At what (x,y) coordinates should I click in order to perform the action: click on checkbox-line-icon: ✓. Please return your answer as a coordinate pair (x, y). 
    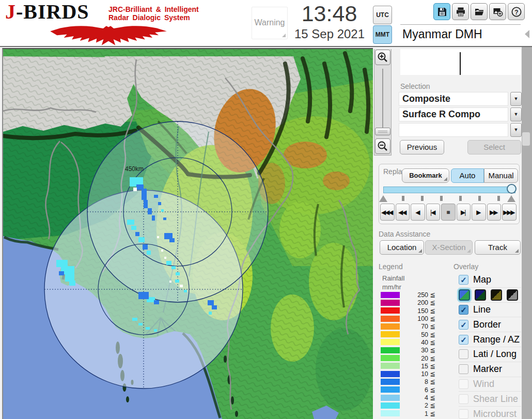
    Looking at the image, I should click on (464, 310).